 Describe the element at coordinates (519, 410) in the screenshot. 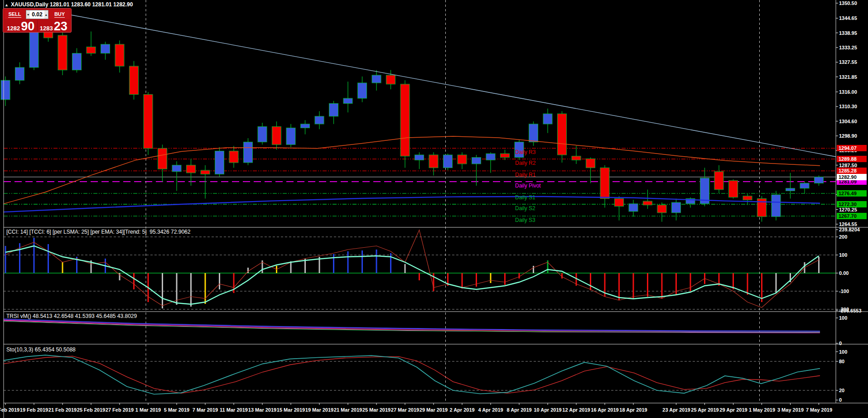

I see `date-label: 8 Apr 2019` at that location.